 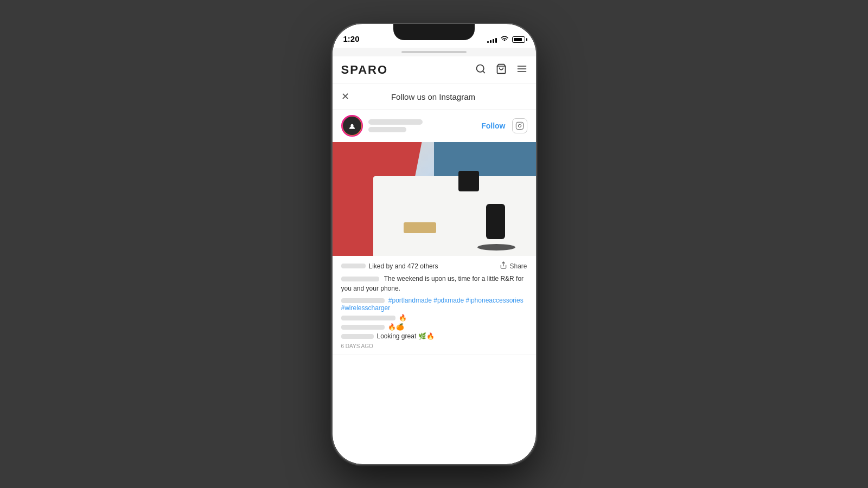 I want to click on commenter-2-skeleton, so click(x=363, y=328).